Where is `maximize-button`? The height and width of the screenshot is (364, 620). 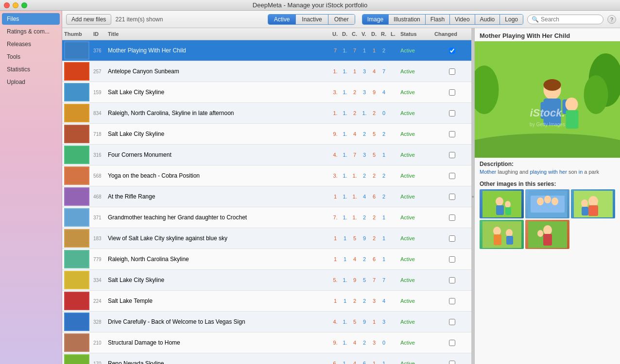
maximize-button is located at coordinates (24, 5).